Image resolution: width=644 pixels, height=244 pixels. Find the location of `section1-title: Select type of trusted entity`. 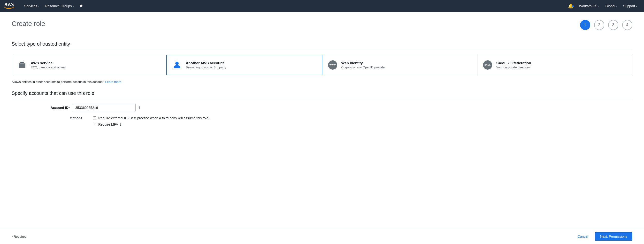

section1-title: Select type of trusted entity is located at coordinates (322, 46).